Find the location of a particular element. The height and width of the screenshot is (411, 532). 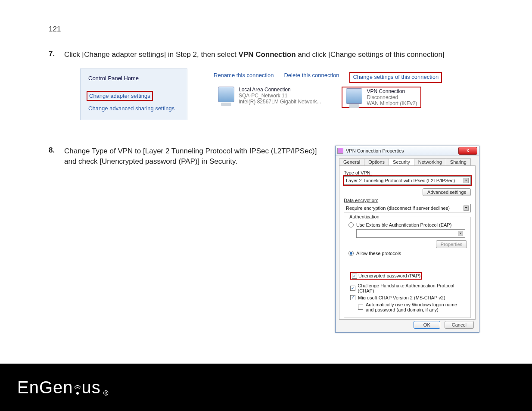

step-8-text: Change Type of VPN to [Layer 2 Tunneling… is located at coordinates (191, 156).